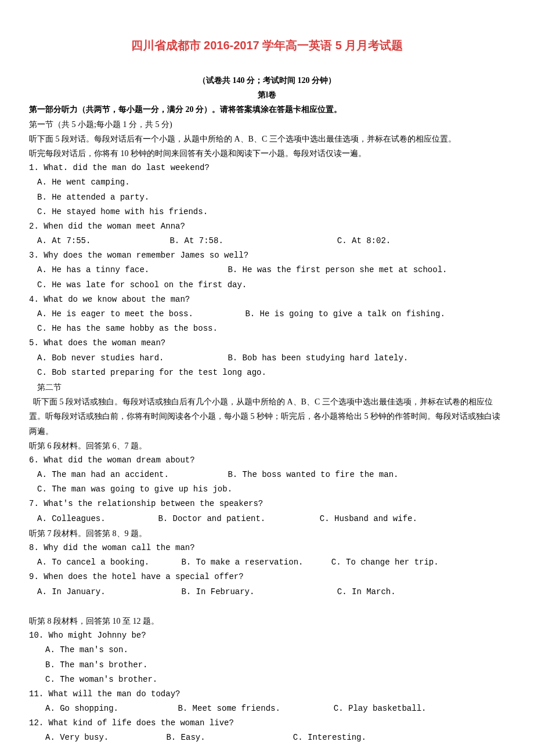  I want to click on q12-stem: 12. What kind of life does the woman liv…, so click(267, 723).